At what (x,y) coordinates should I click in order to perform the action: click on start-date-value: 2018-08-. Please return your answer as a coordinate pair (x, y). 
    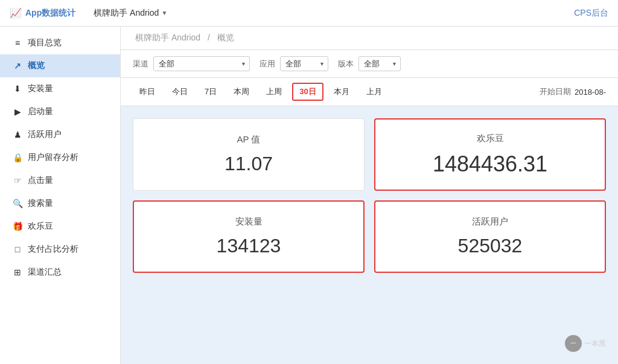
    Looking at the image, I should click on (590, 92).